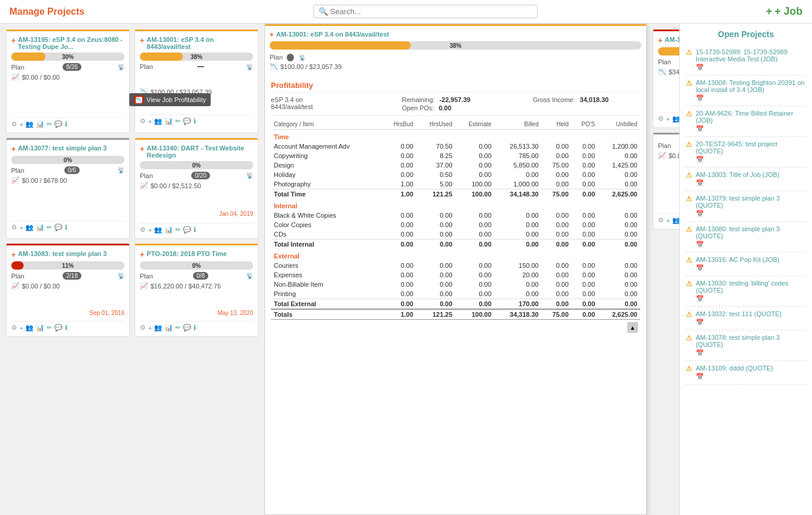 The width and height of the screenshot is (812, 515). What do you see at coordinates (619, 146) in the screenshot?
I see `item-unbilled: 1,200.00` at bounding box center [619, 146].